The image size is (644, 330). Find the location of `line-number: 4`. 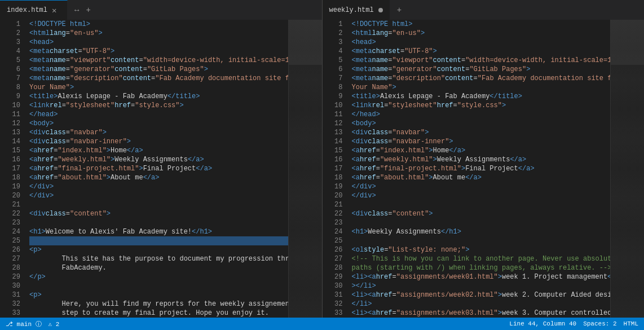

line-number: 4 is located at coordinates (10, 51).